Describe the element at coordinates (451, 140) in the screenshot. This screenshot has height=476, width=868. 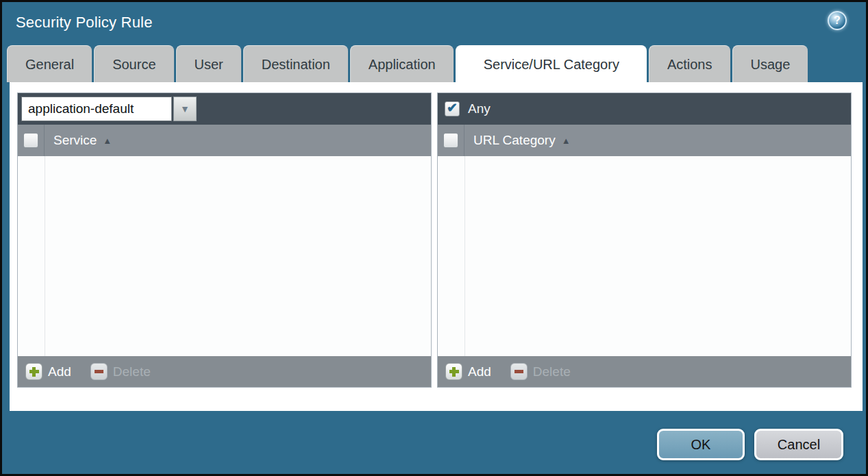
I see `url-category-select-all-cell` at that location.